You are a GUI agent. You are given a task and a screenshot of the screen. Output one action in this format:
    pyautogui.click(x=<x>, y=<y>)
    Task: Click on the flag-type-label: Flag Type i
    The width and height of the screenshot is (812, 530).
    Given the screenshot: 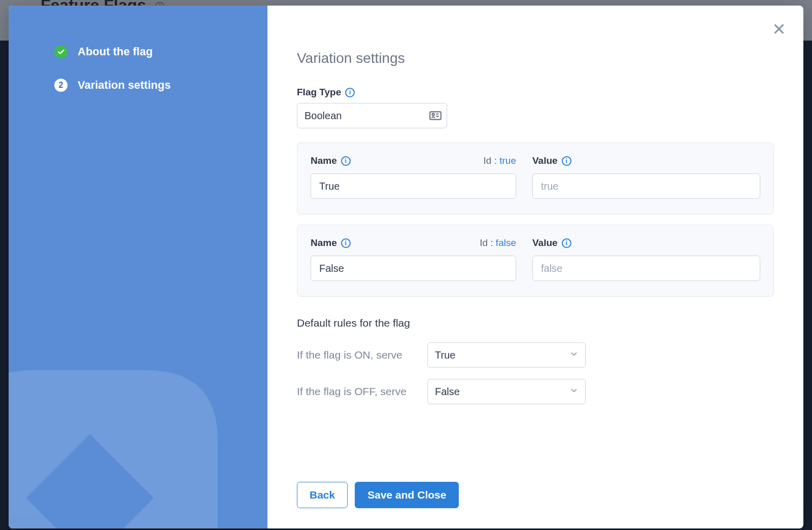 What is the action you would take?
    pyautogui.click(x=535, y=92)
    